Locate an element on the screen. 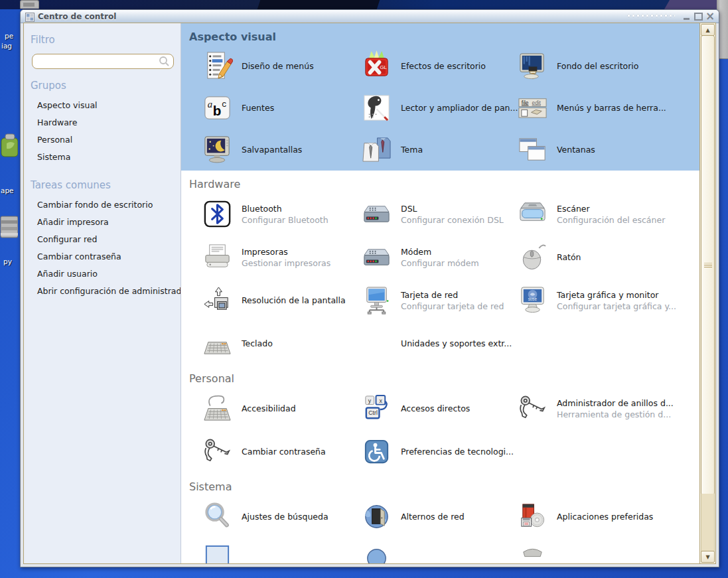  item-label: Fondo del escritorio is located at coordinates (597, 66).